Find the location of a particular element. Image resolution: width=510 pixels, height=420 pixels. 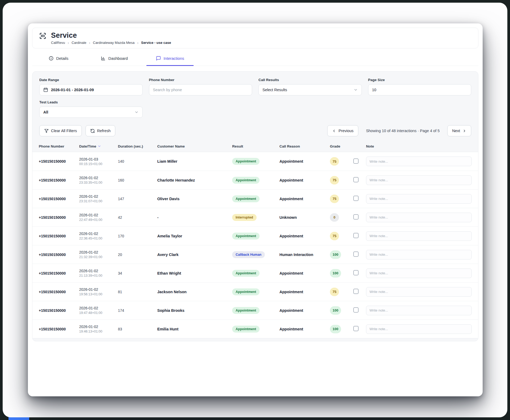

refresh-button: Refresh is located at coordinates (100, 131).